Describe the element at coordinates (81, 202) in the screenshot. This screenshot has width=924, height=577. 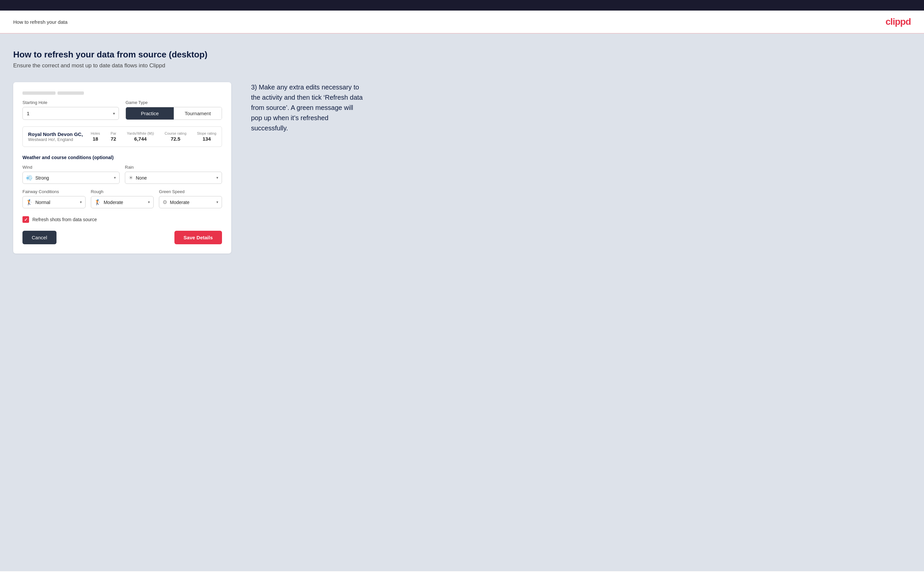
I see `fairway-arrow-icon: ▾` at that location.